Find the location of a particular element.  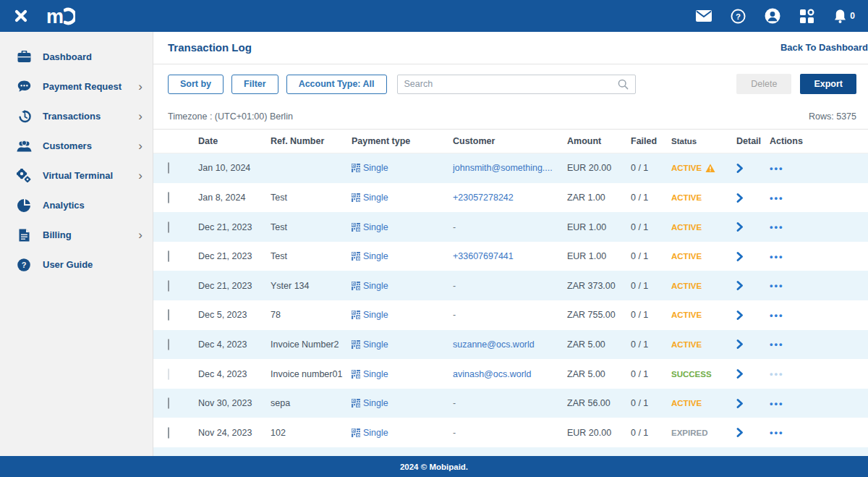

sidebar-item-customers: Customers › is located at coordinates (77, 146).